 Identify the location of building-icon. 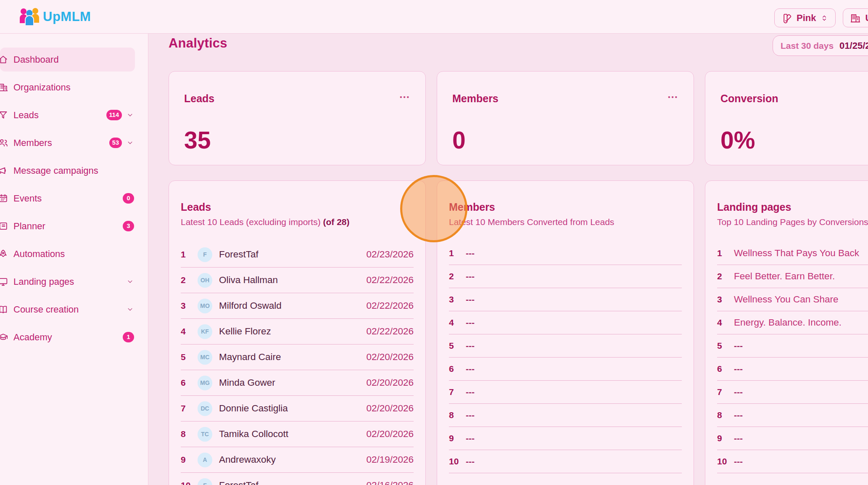
(855, 18).